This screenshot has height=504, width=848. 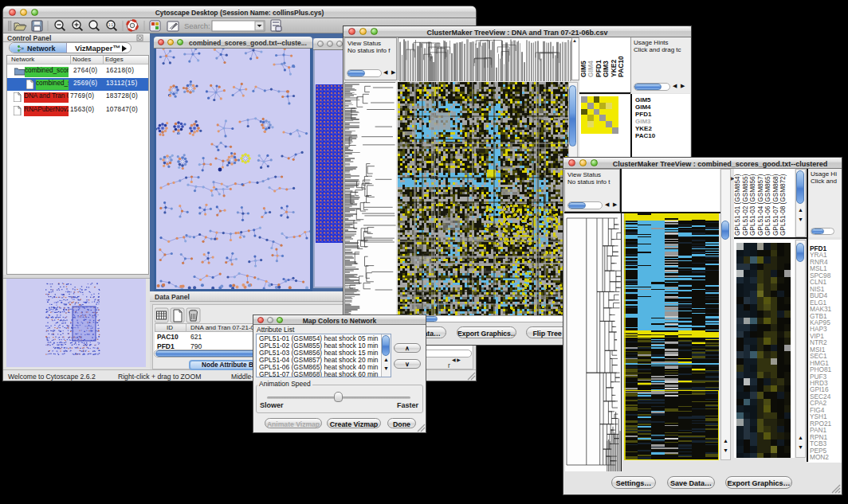 I want to click on svg-text: GPL51-06 (GSM865), so click(x=768, y=205).